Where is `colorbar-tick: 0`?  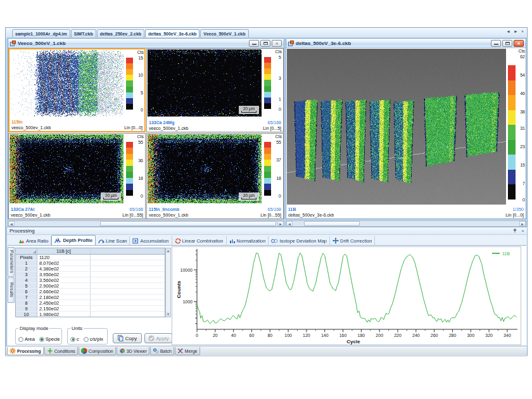
colorbar-tick: 0 is located at coordinates (142, 196).